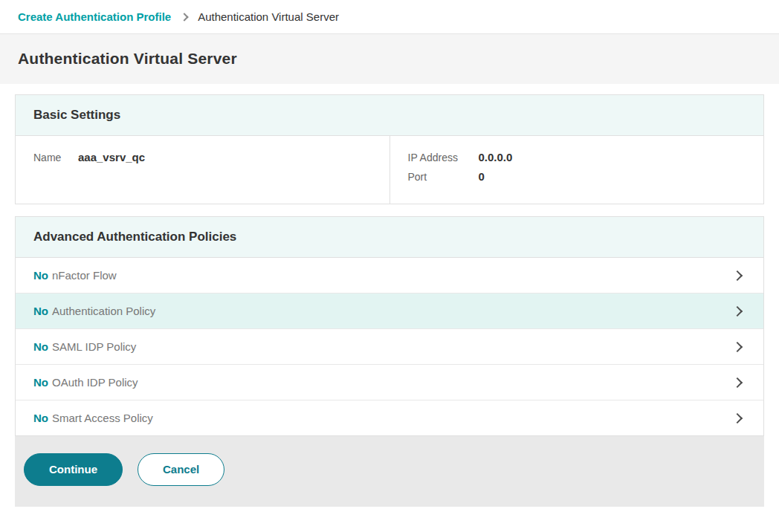 This screenshot has height=532, width=779. Describe the element at coordinates (443, 177) in the screenshot. I see `port-label: Port` at that location.